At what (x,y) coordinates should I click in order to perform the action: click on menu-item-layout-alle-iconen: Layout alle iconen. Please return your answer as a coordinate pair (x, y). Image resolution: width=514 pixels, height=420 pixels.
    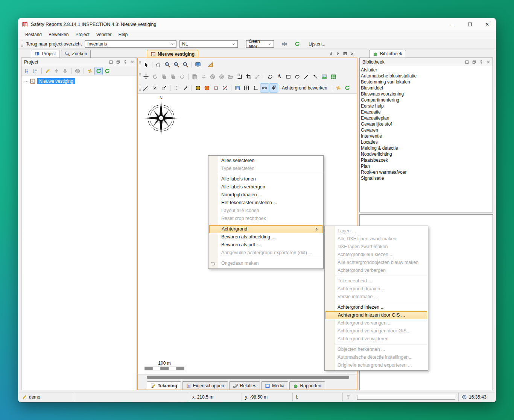
    Looking at the image, I should click on (266, 211).